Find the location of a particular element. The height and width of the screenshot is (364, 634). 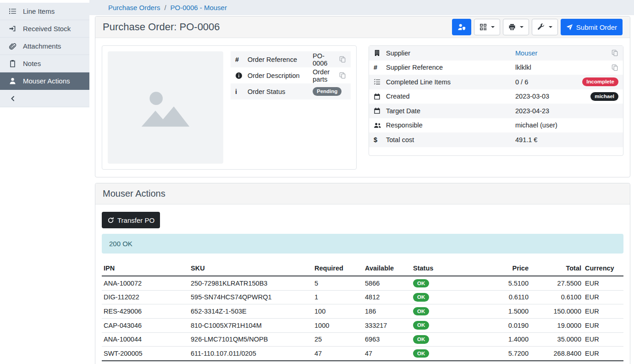

footer-spacer is located at coordinates (359, 362).